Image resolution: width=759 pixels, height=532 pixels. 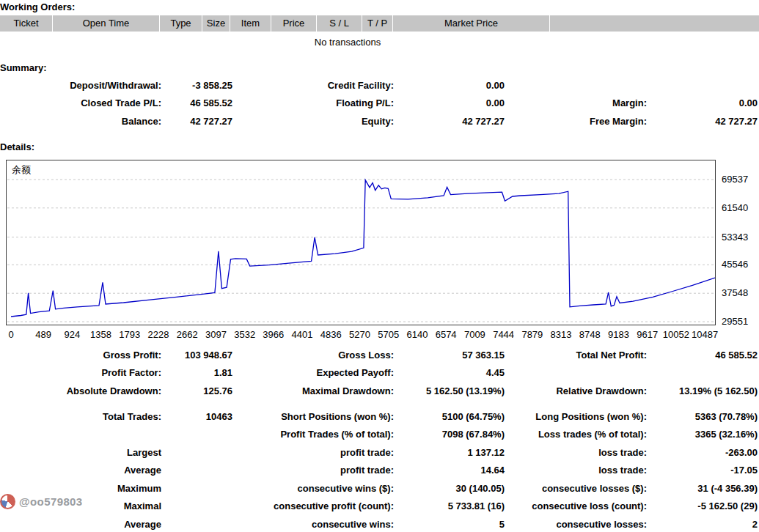 What do you see at coordinates (81, 453) in the screenshot?
I see `stat-label: Largest` at bounding box center [81, 453].